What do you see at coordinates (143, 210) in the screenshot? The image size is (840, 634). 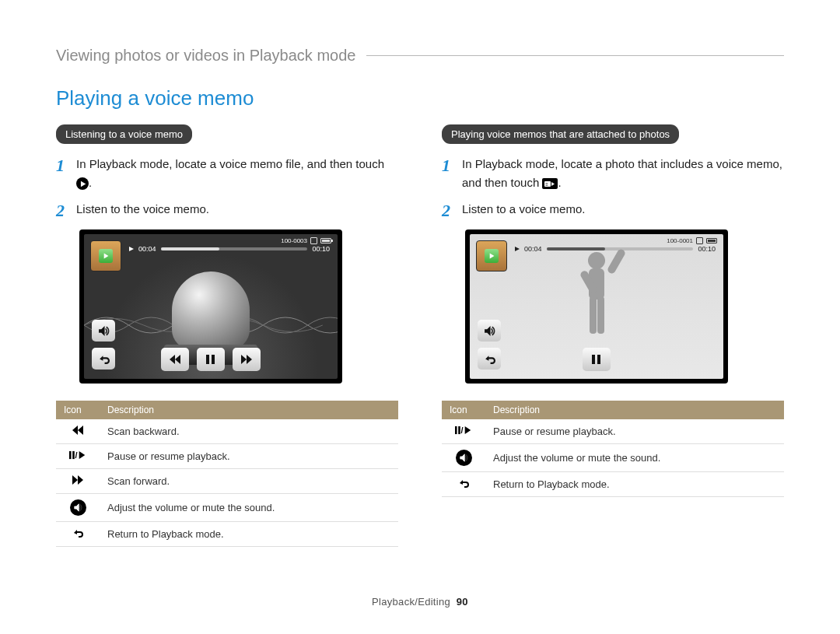 I see `left-step2-text: Listen to the voice memo.` at bounding box center [143, 210].